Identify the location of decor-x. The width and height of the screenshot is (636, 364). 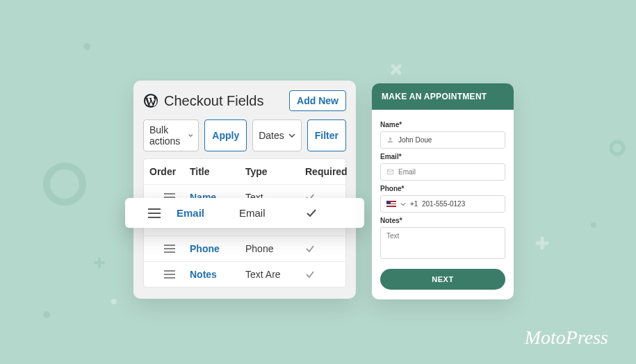
(396, 69).